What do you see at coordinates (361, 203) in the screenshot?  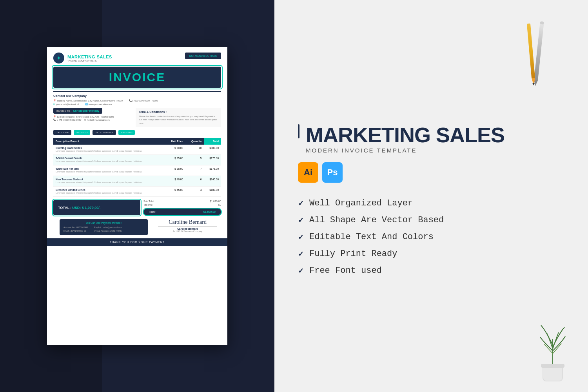 I see `feature-text-1: Well Organized Layer` at bounding box center [361, 203].